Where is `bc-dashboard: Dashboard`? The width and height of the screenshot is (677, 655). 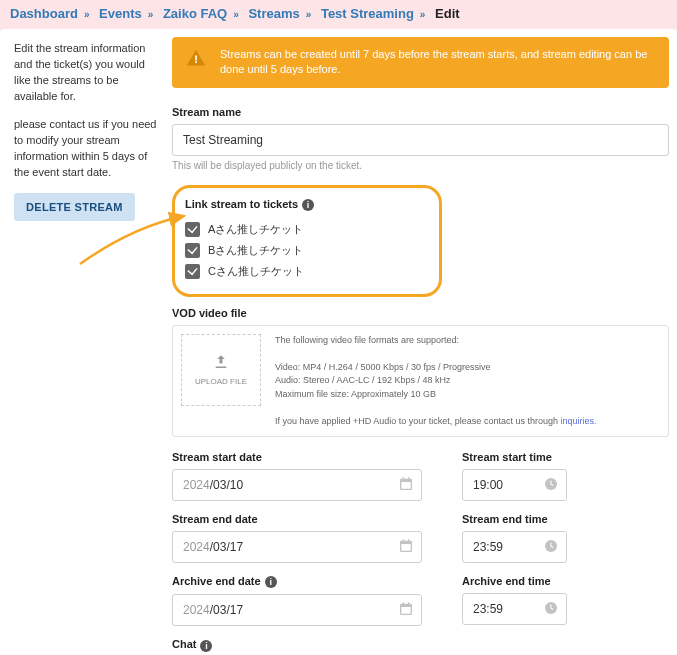 bc-dashboard: Dashboard is located at coordinates (44, 14).